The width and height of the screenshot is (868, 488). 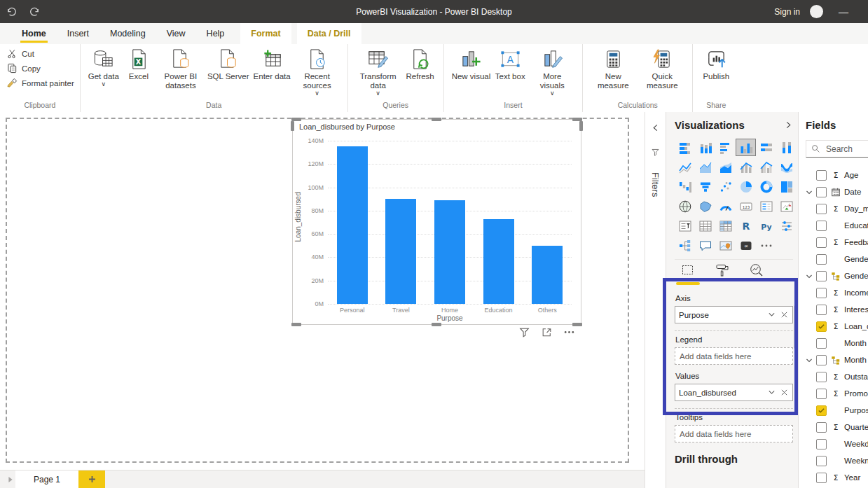 I want to click on bar-Education, so click(x=499, y=262).